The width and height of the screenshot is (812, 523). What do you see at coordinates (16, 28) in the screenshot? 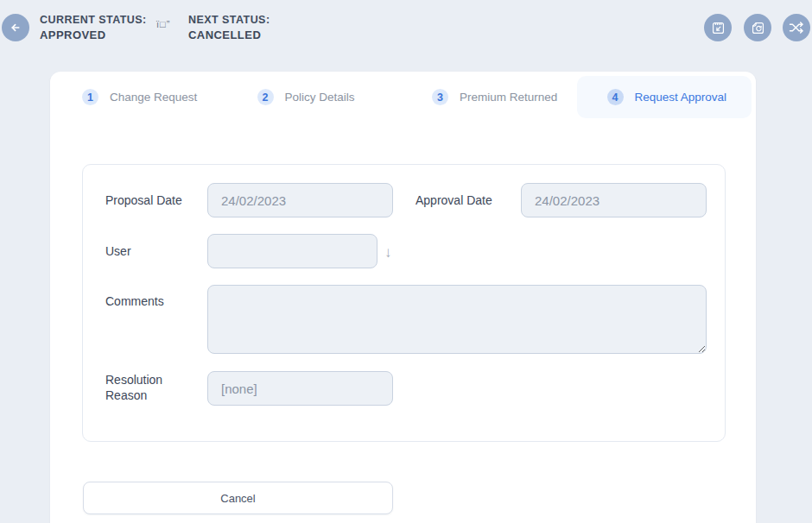
I see `back-arrow-icon` at bounding box center [16, 28].